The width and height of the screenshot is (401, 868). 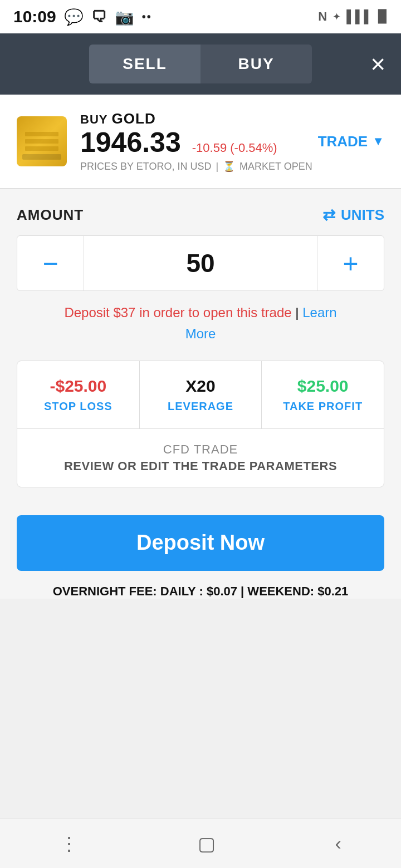 What do you see at coordinates (200, 458) in the screenshot?
I see `trade-card-bottom: CFD TRADE REVIEW OR EDIT THE TRADE PARAM…` at bounding box center [200, 458].